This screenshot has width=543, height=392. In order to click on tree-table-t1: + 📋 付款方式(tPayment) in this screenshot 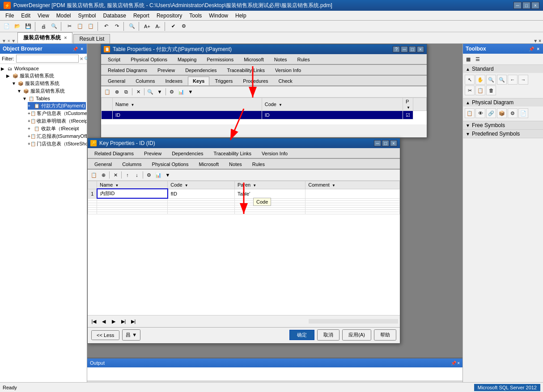, I will do `click(57, 106)`.